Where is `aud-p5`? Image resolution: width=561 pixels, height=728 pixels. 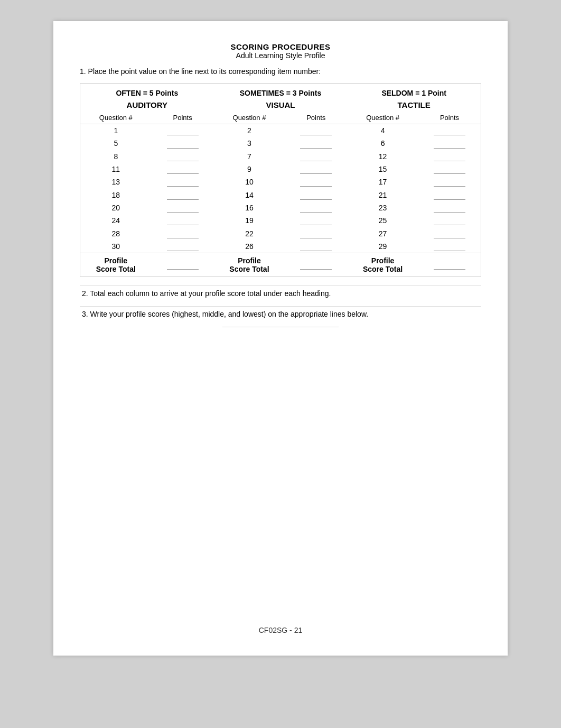 aud-p5 is located at coordinates (183, 182).